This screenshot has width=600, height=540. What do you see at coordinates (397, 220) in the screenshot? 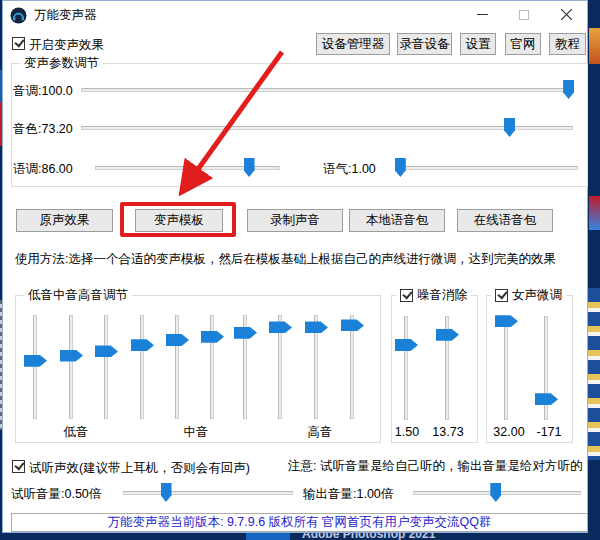
I see `local-voicepack-button: 本地语音包` at bounding box center [397, 220].